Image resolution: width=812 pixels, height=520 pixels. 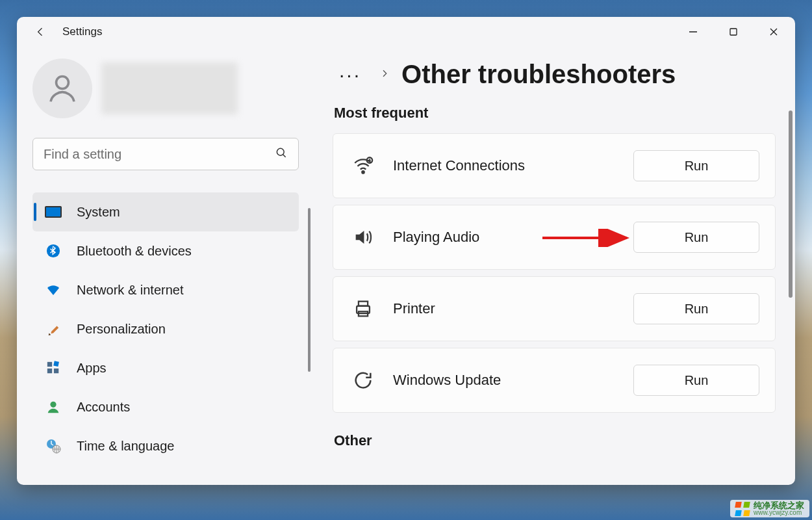 What do you see at coordinates (281, 154) in the screenshot?
I see `search-icon` at bounding box center [281, 154].